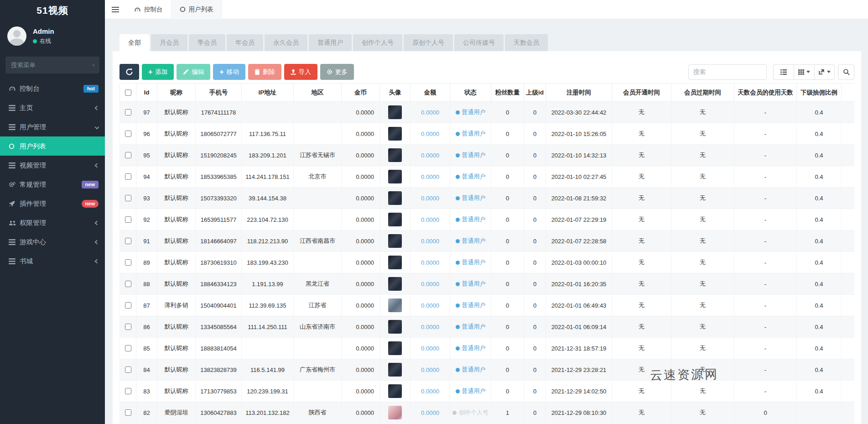 This screenshot has height=424, width=868. Describe the element at coordinates (317, 93) in the screenshot. I see `column-header: 地区` at that location.